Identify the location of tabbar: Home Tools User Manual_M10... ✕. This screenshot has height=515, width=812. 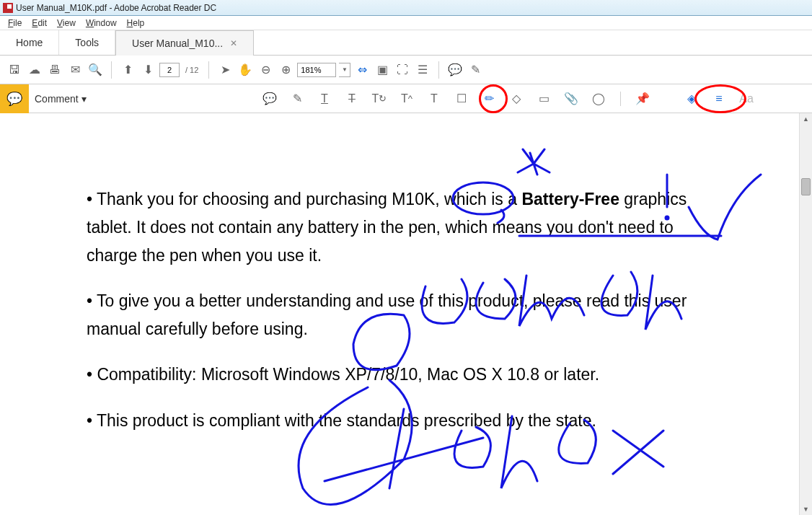
(406, 43).